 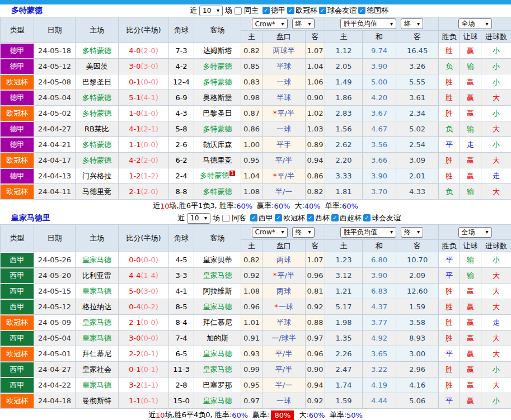 I want to click on corner-cell: 6-2, so click(x=181, y=161).